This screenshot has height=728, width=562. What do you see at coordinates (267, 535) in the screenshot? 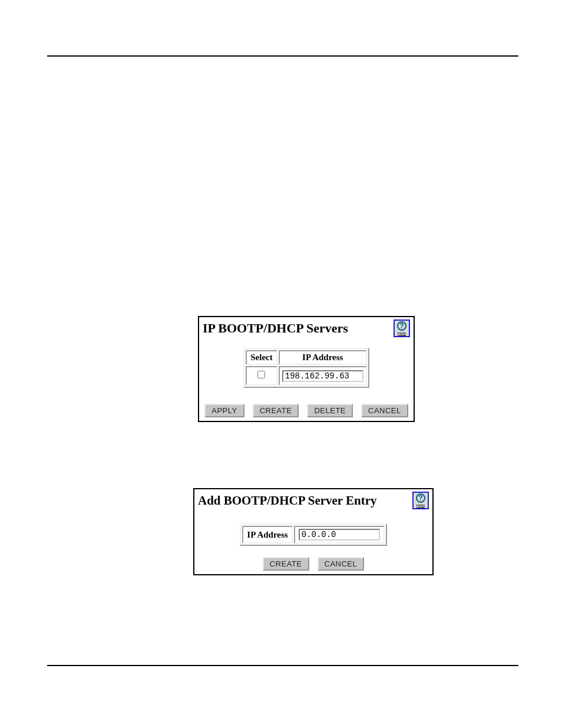
I see `ip-address-label: IP Address` at bounding box center [267, 535].